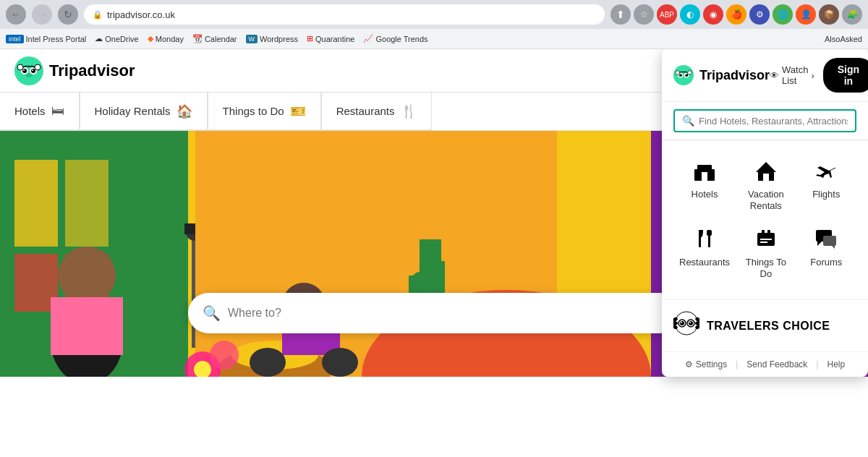 The width and height of the screenshot is (868, 457). I want to click on bookmarks-bar: intel Intel Press Portal ☁OneDrive ◆Mond…, so click(434, 39).